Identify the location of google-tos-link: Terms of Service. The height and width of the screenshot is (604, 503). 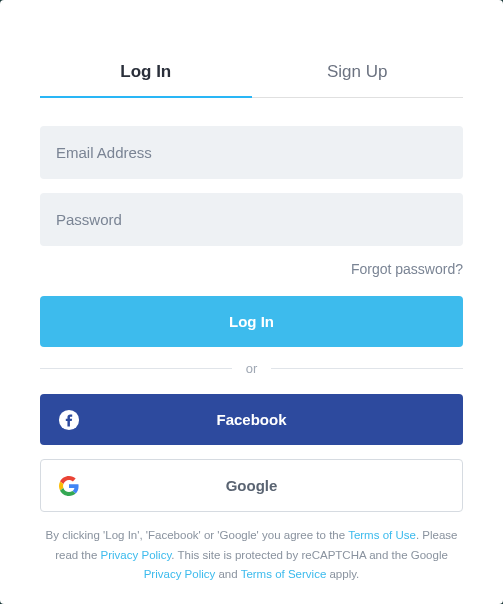
(284, 574).